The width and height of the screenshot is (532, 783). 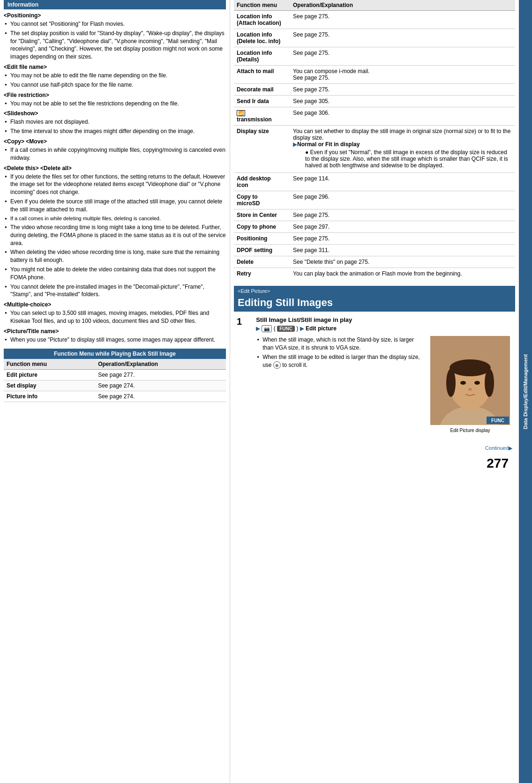 What do you see at coordinates (115, 142) in the screenshot?
I see `section-copy-move: <Copy> <Move>` at bounding box center [115, 142].